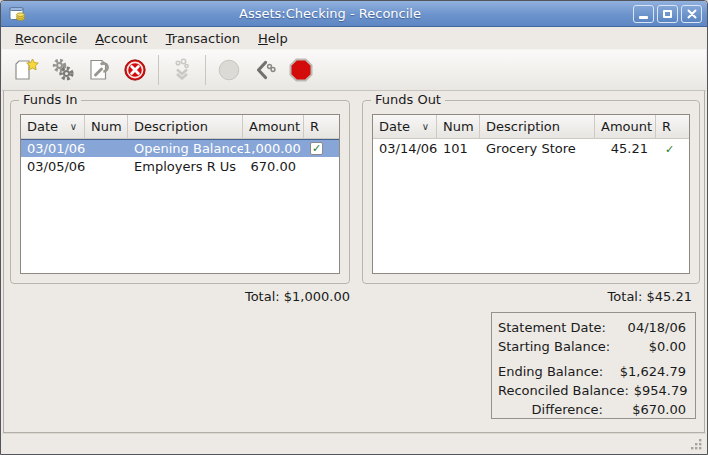 The image size is (708, 455). What do you see at coordinates (644, 18) in the screenshot?
I see `minimize-icon` at bounding box center [644, 18].